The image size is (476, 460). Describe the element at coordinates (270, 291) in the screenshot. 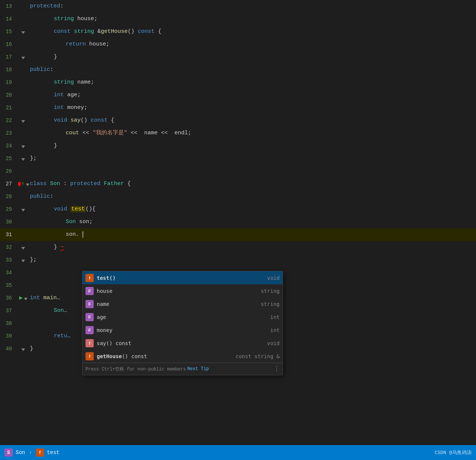

I see `ac-type-house: string` at that location.